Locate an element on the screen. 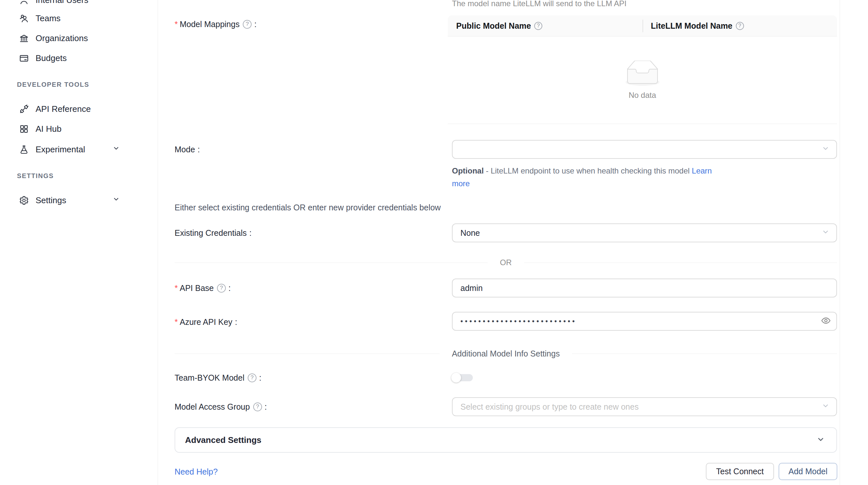 The height and width of the screenshot is (485, 868). advanced-settings-panel: Advanced Settings is located at coordinates (506, 440).